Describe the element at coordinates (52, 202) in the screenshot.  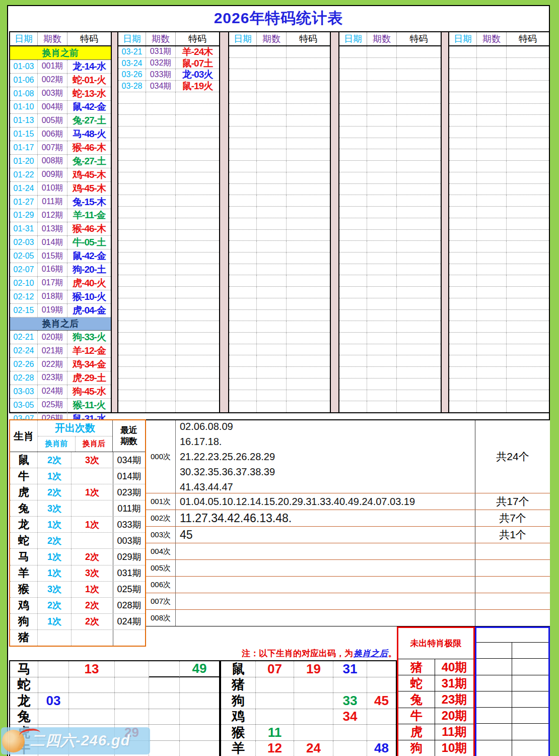
I see `period-cell: 011期` at that location.